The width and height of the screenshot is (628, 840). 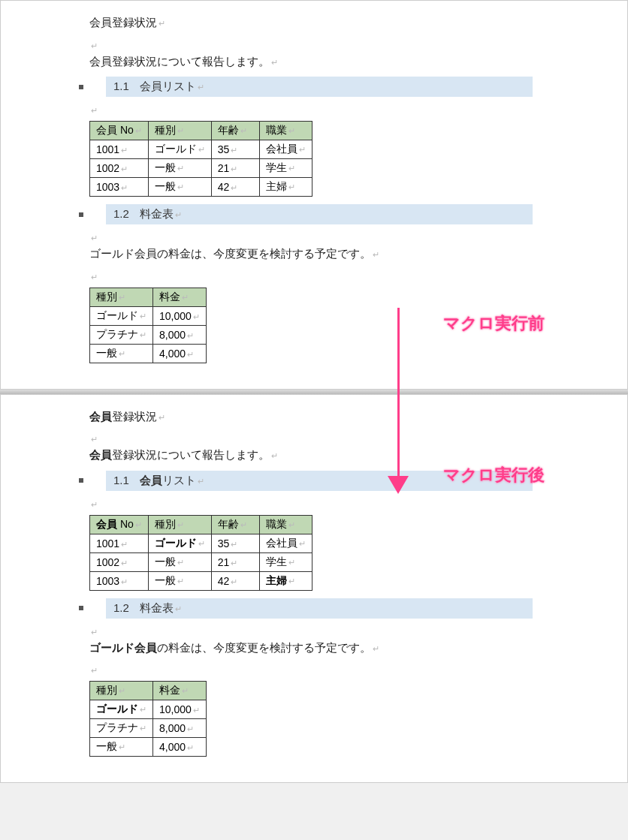 I want to click on title-after: 会員登録状況↵, so click(x=314, y=417).